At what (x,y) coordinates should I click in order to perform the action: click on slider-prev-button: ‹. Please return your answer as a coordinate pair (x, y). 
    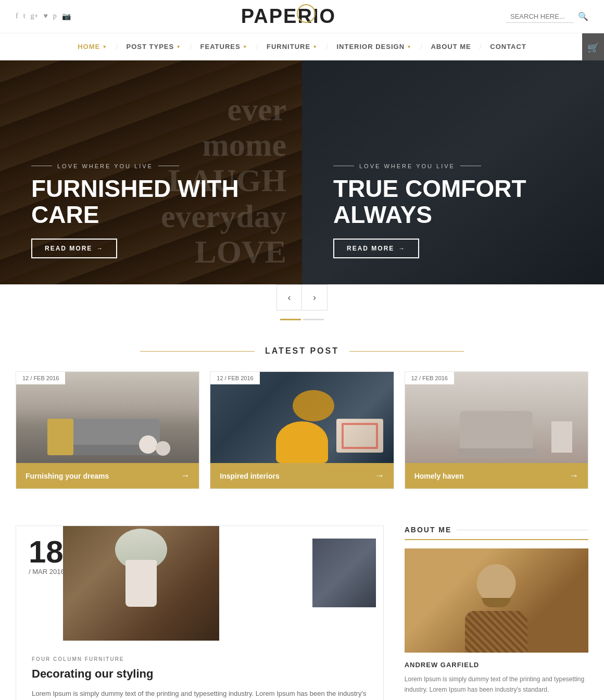
    Looking at the image, I should click on (290, 297).